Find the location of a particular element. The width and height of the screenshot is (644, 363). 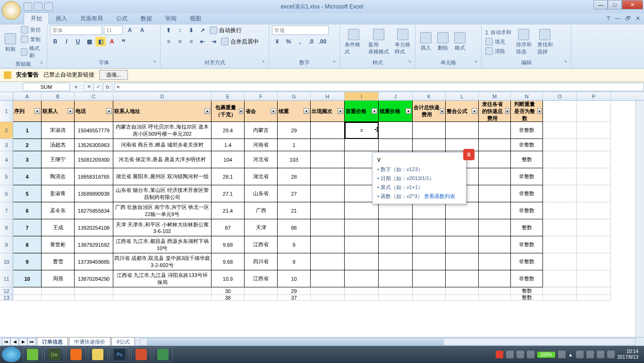

data-cell: 2 is located at coordinates (27, 145).